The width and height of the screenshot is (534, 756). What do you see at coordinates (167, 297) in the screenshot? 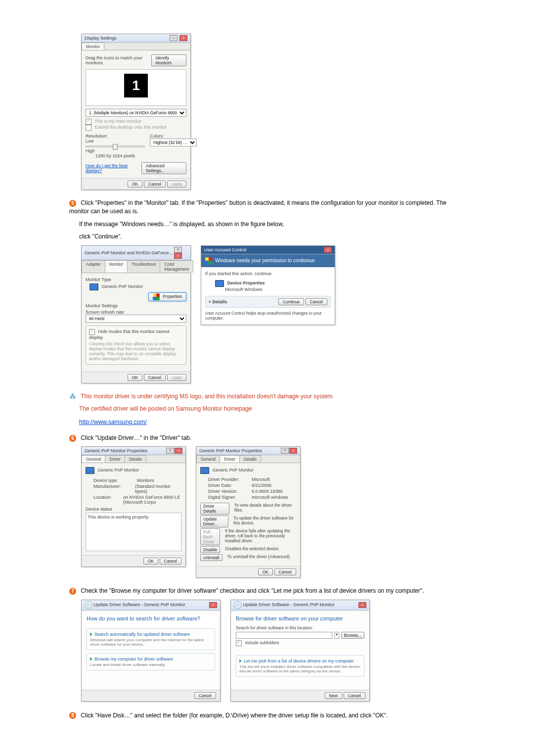
I see `properties-button: Properties` at bounding box center [167, 297].